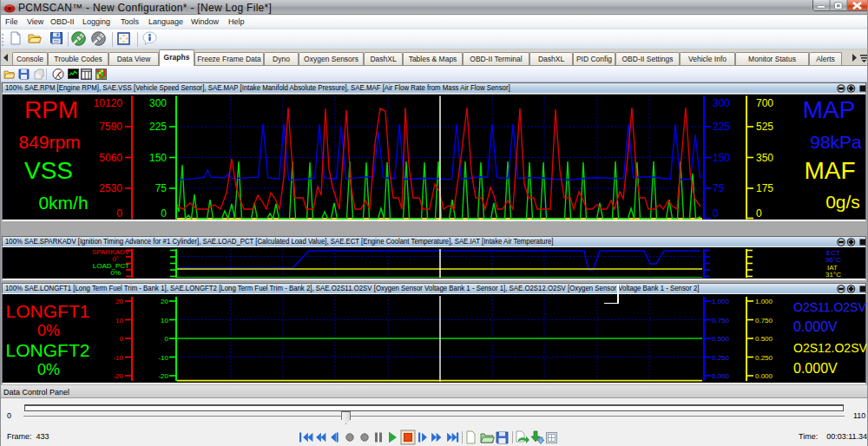 The image size is (868, 446). What do you see at coordinates (51, 109) in the screenshot?
I see `svg-text: RPM` at bounding box center [51, 109].